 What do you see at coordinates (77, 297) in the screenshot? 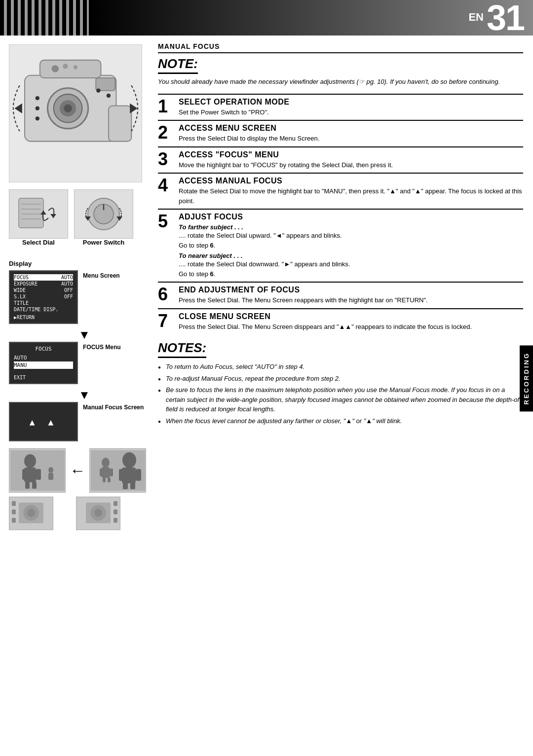
I see `menu-screen-container: FOCUS AUTO EXPOSURE AUTO WIDE OFF S.LX O…` at bounding box center [77, 297].